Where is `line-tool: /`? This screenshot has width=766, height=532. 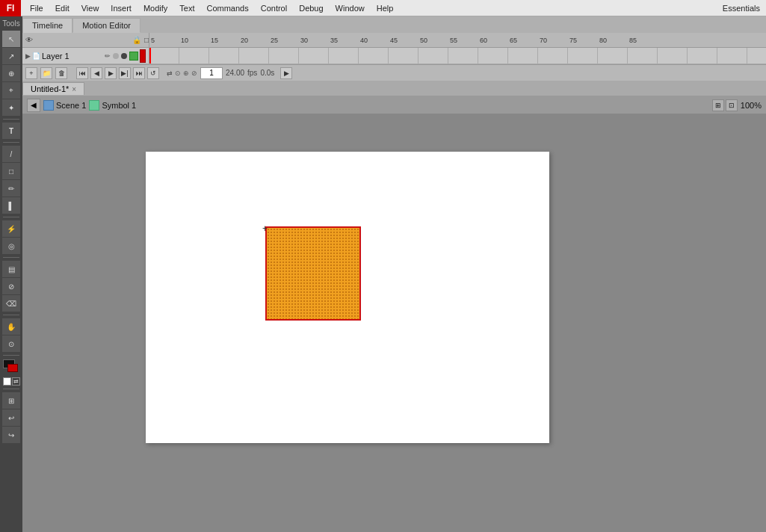 line-tool: / is located at coordinates (11, 154).